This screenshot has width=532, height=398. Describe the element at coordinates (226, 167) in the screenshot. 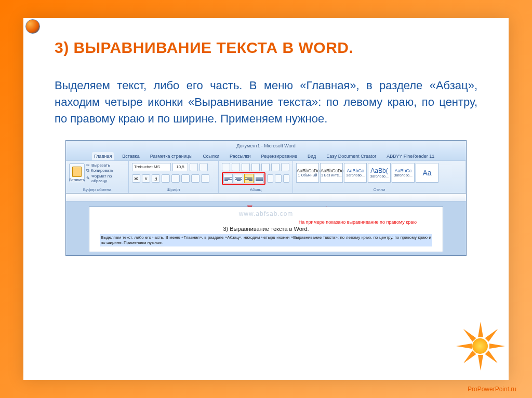

I see `bullets-button` at that location.